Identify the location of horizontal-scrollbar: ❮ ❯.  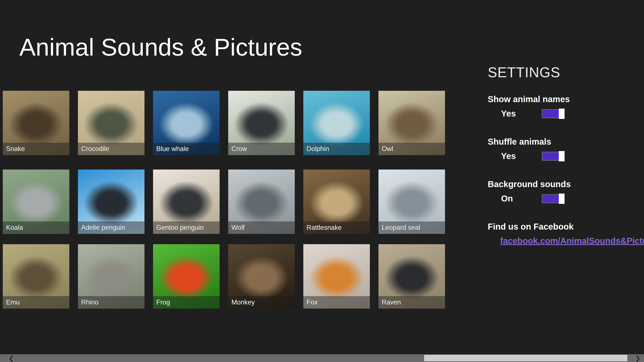
(322, 358).